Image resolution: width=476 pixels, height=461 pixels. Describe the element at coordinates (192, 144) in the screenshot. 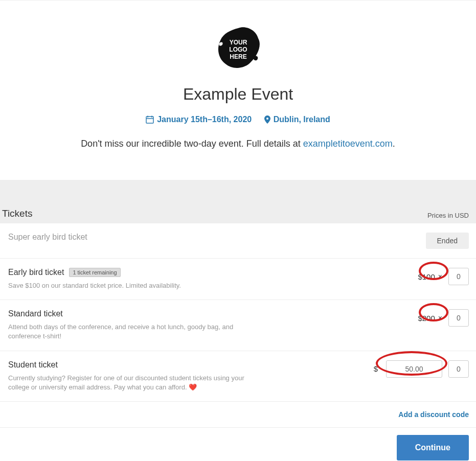

I see `event-desc-prefix: Don't miss our incredible two-day event.…` at that location.